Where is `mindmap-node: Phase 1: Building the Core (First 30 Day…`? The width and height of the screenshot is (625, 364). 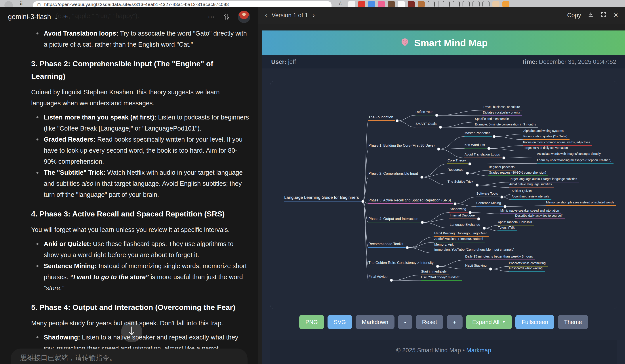 mindmap-node: Phase 1: Building the Core (First 30 Day… is located at coordinates (403, 146).